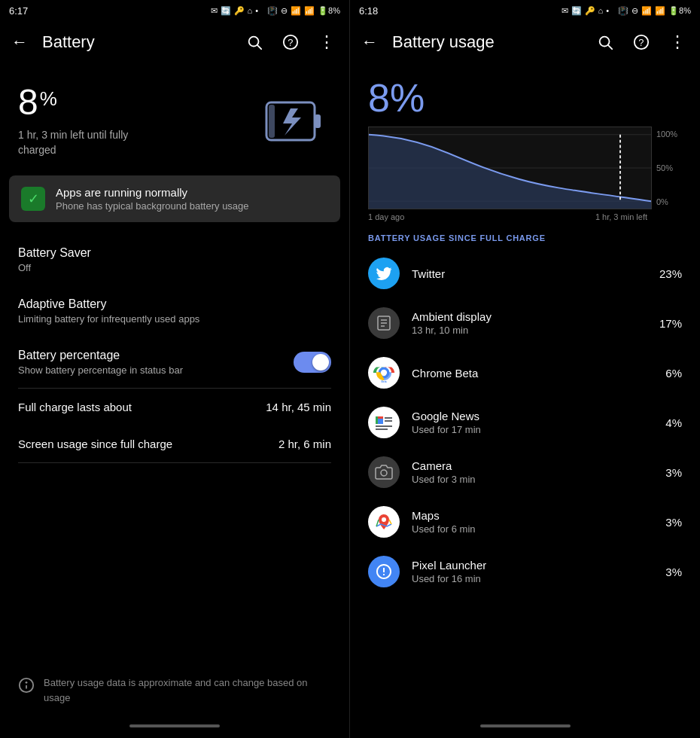 The height and width of the screenshot is (738, 700). What do you see at coordinates (525, 235) in the screenshot?
I see `section-header: BATTERY USAGE SINCE FULL CHARGE` at bounding box center [525, 235].